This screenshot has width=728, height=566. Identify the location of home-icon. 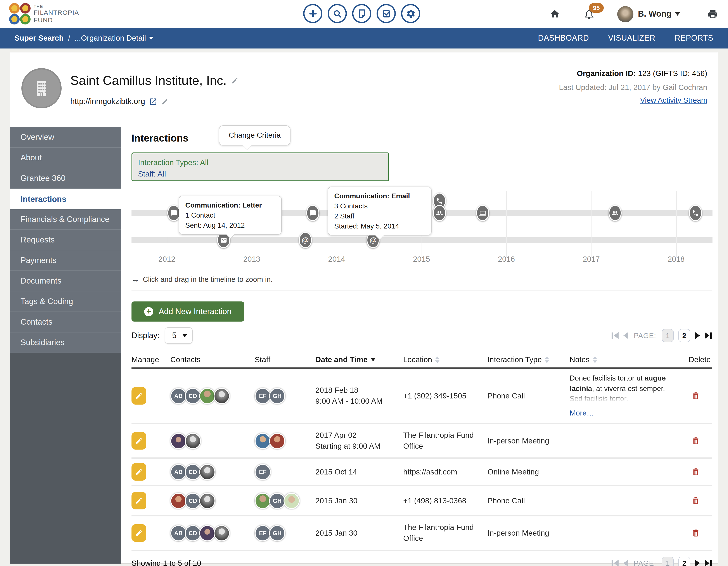
(555, 14).